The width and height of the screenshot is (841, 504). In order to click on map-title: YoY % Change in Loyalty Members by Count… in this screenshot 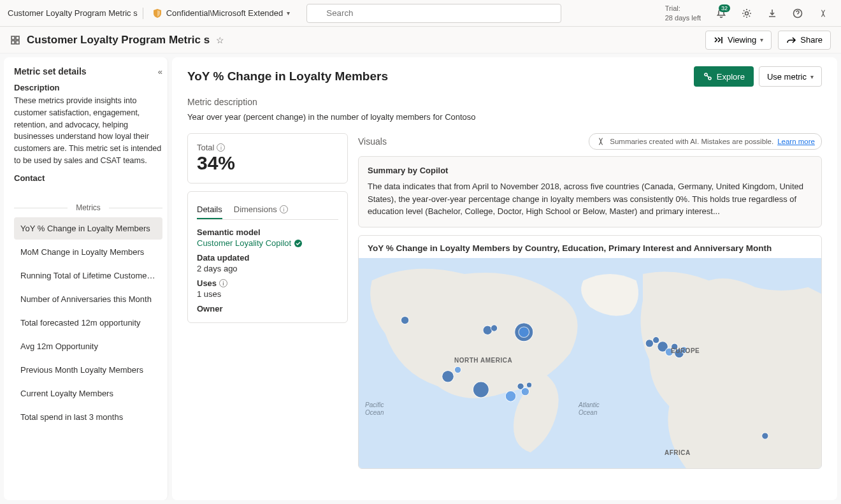, I will do `click(590, 247)`.